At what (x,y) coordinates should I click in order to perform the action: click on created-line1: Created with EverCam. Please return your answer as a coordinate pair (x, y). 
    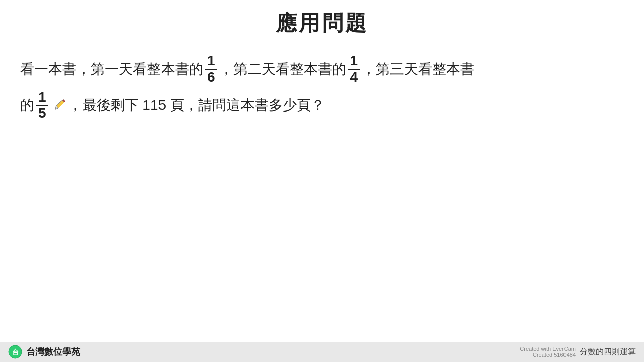
    Looking at the image, I should click on (547, 349).